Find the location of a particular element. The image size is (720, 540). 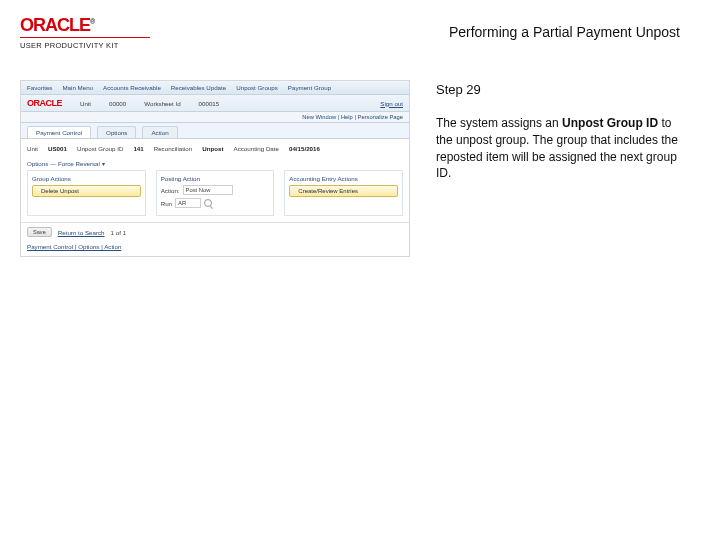

header: ORACLE® USER PRODUCTIVITY KIT Performing… is located at coordinates (360, 28).